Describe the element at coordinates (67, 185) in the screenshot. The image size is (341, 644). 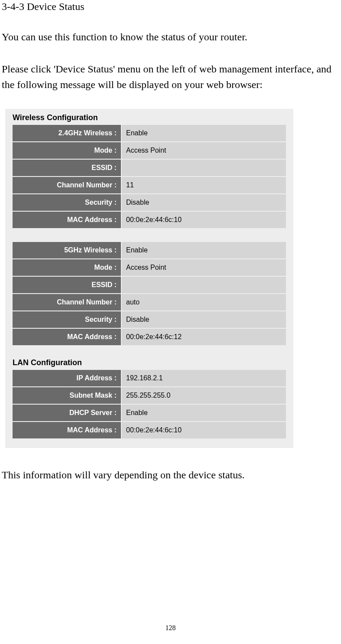
I see `label-24ghz-channel: Channel Number :` at that location.